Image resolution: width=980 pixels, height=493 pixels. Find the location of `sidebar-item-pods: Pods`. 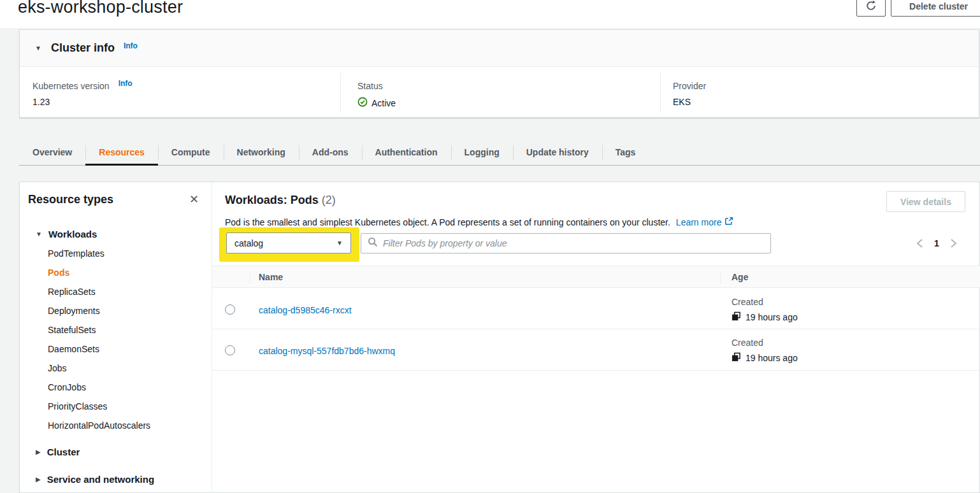

sidebar-item-pods: Pods is located at coordinates (59, 273).